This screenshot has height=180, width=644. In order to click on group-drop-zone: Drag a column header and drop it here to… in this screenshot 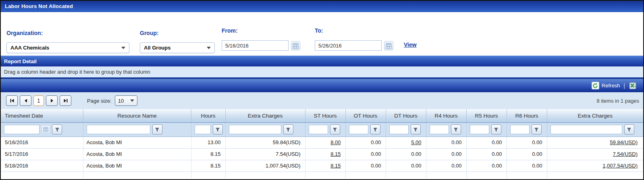, I will do `click(322, 72)`.